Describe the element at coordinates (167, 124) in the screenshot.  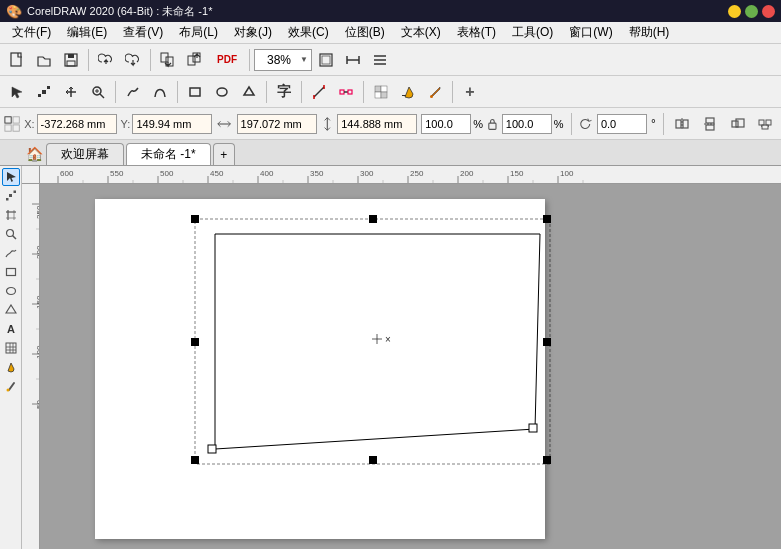
I see `y-field: Y:` at that location.